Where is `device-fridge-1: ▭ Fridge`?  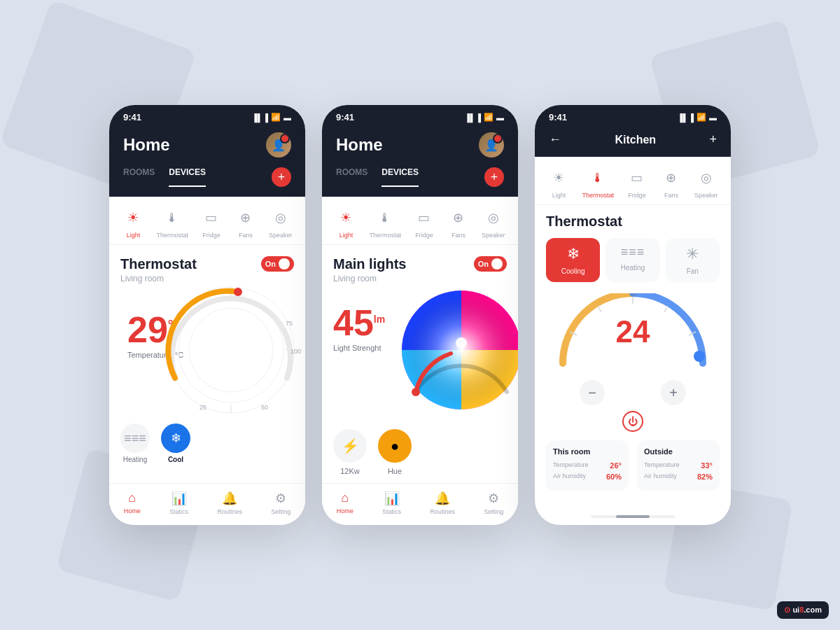
device-fridge-1: ▭ Fridge is located at coordinates (211, 223).